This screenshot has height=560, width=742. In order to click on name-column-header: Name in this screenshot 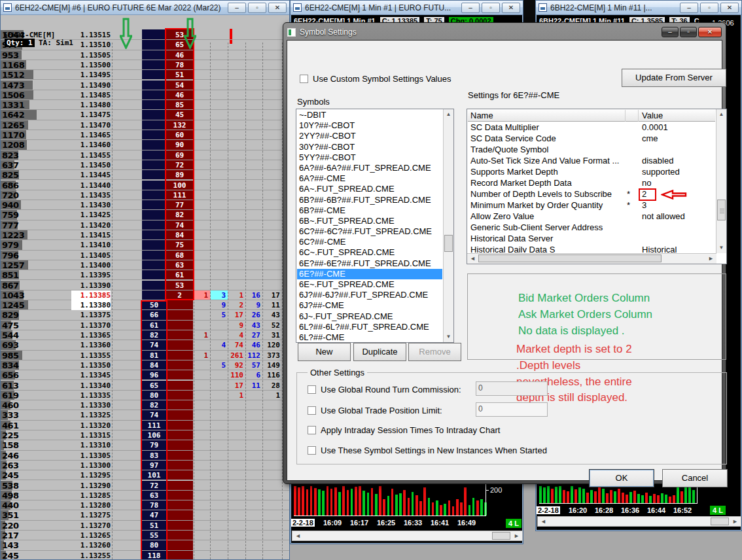, I will do `click(482, 116)`.